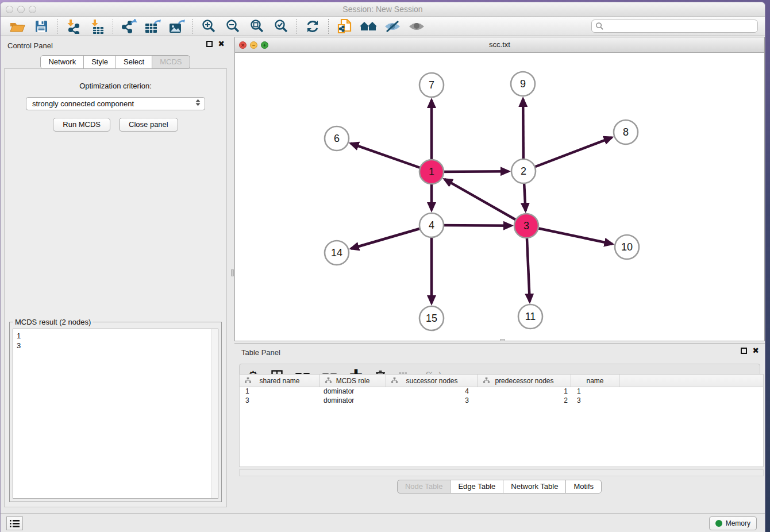 The image size is (770, 532). What do you see at coordinates (534, 487) in the screenshot?
I see `tab-network-table: Network Table` at bounding box center [534, 487].